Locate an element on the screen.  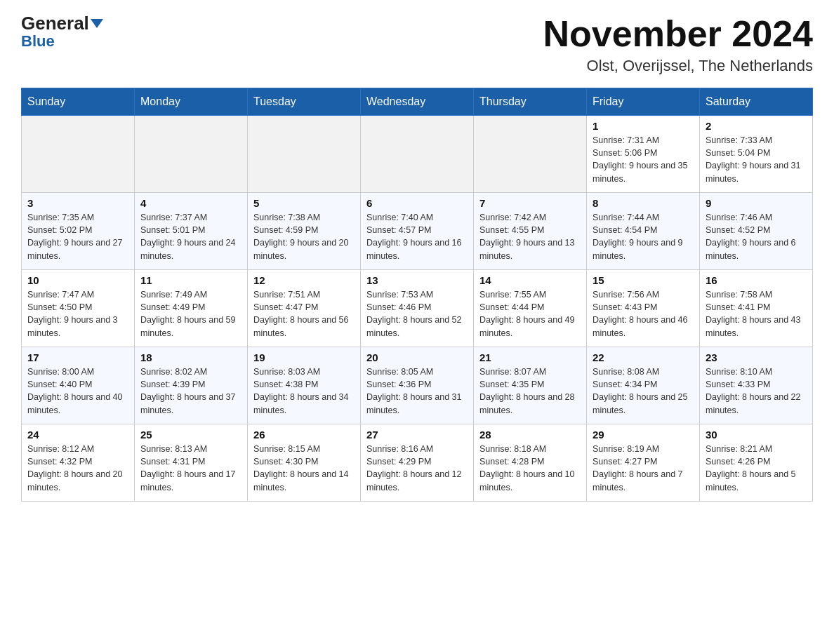
month-title: November 2024 is located at coordinates (678, 34).